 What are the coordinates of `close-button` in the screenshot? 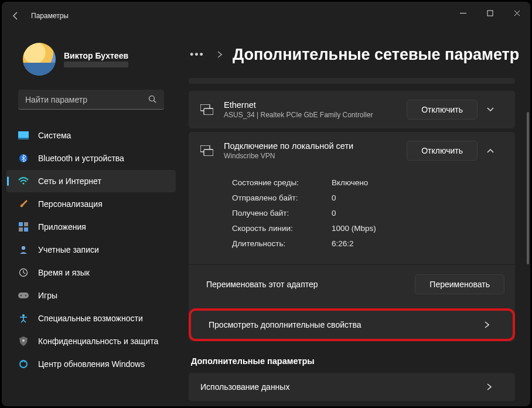 It's located at (517, 13).